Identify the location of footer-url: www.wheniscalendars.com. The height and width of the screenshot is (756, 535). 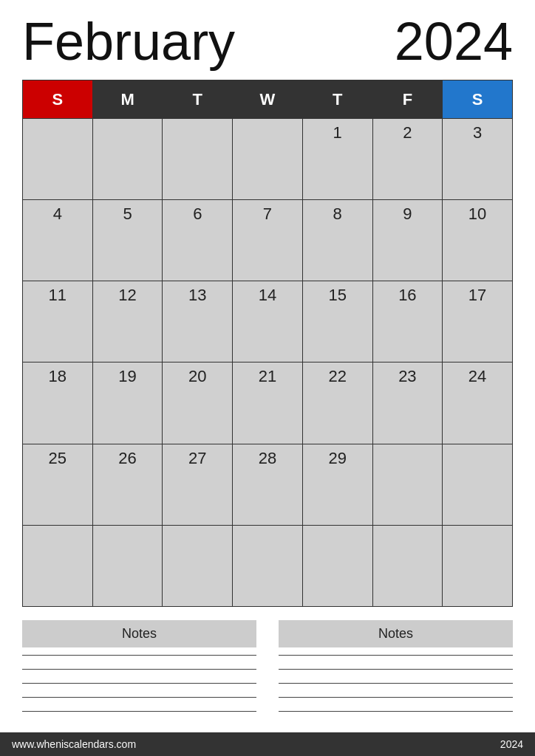
(74, 744).